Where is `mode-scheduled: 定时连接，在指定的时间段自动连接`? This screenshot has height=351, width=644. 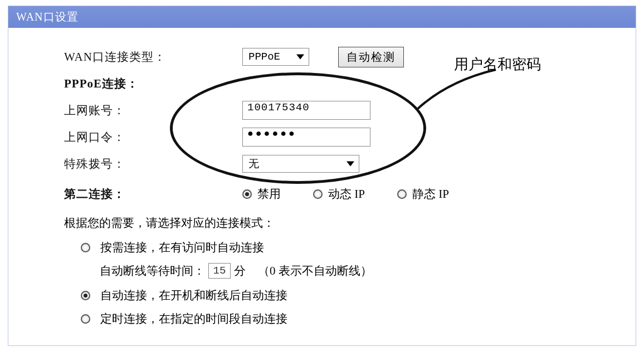
mode-scheduled: 定时连接，在指定的时间段自动连接 is located at coordinates (350, 319).